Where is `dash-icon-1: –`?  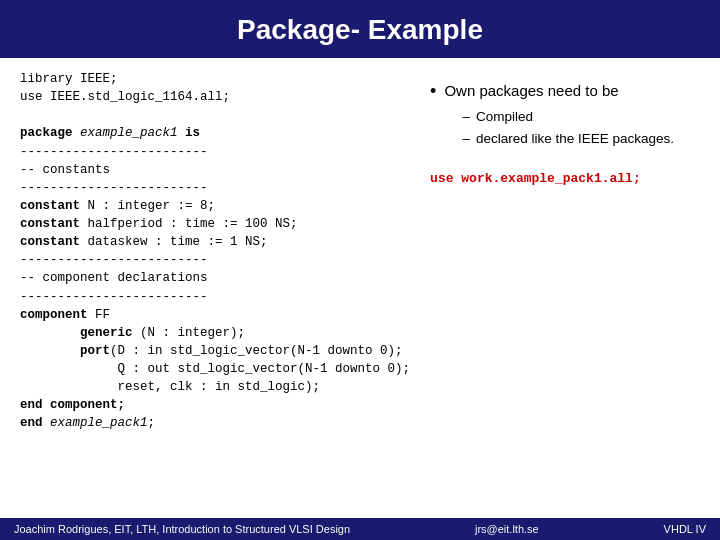
dash-icon-1: – is located at coordinates (466, 117).